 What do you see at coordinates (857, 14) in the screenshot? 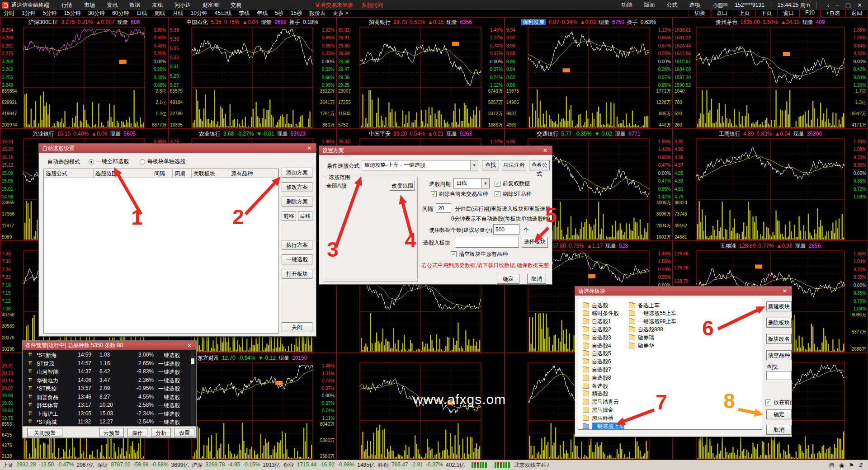
I see `toolbar-返回: 返回` at bounding box center [857, 14].